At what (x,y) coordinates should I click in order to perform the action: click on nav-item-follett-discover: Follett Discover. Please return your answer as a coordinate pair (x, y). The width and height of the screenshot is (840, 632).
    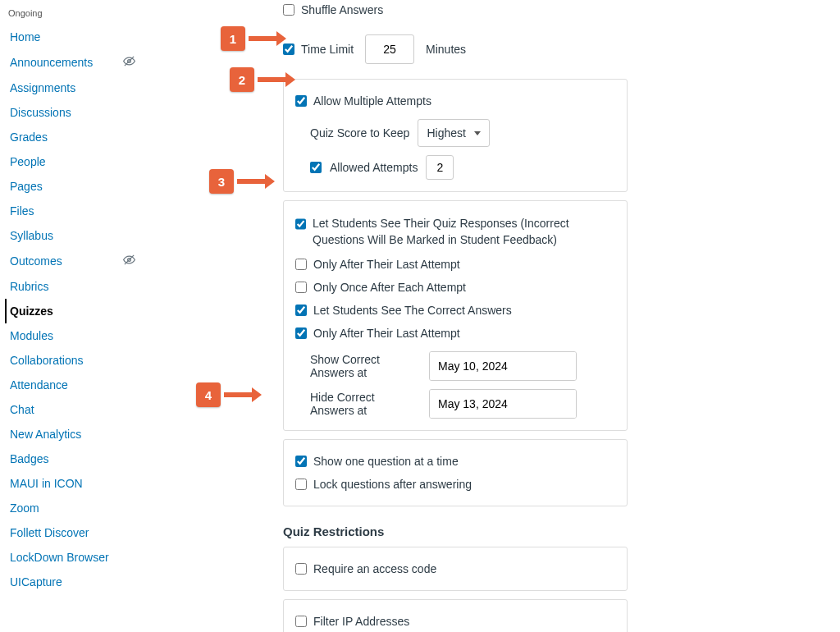
    Looking at the image, I should click on (75, 533).